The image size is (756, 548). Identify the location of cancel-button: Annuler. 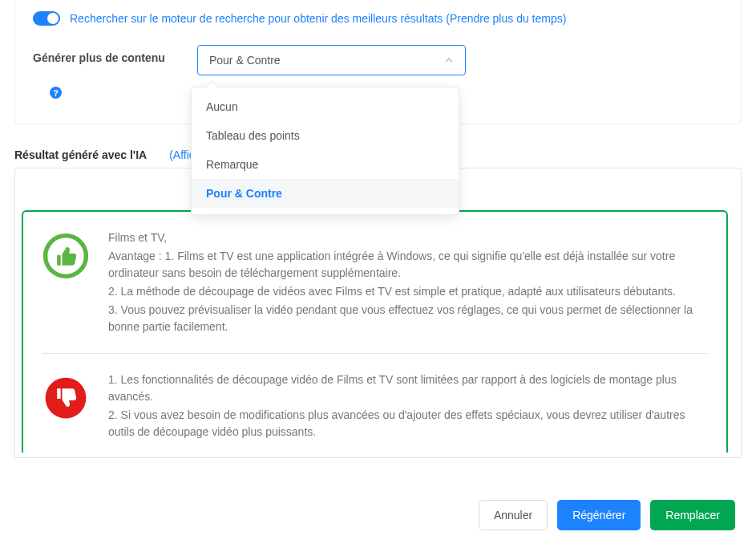
(513, 515).